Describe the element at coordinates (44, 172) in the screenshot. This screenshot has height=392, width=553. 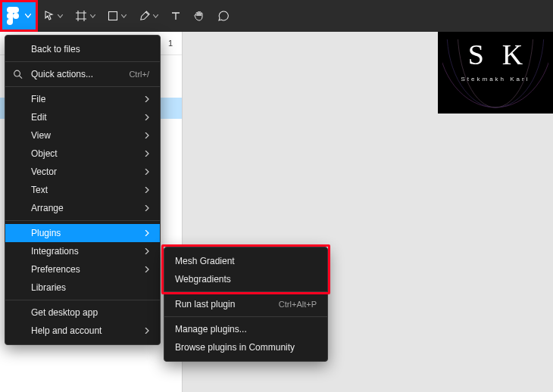
I see `menu-label: Vector` at that location.